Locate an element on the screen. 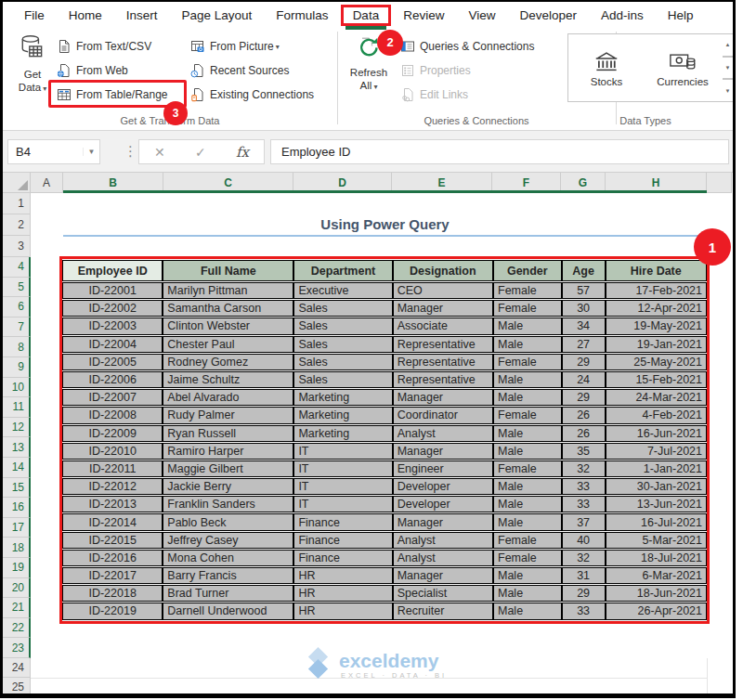 The width and height of the screenshot is (743, 700). cell: 13-Jun-2021 is located at coordinates (656, 504).